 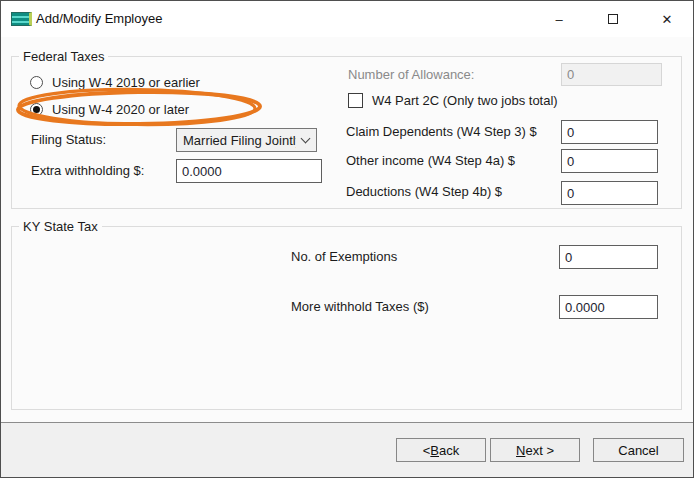 What do you see at coordinates (465, 101) in the screenshot?
I see `w4-part-2c-label: W4 Part 2C (Only two jobs total)` at bounding box center [465, 101].